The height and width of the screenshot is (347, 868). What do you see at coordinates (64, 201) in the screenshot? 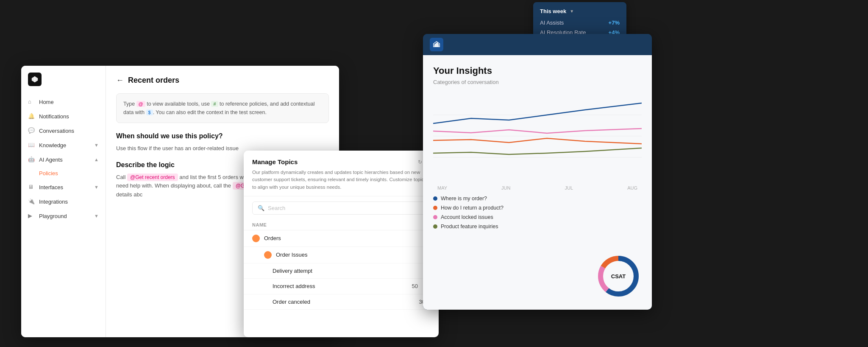
I see `sidebar: ⌂ Home 🔔 Notifications 💬 Conversations 📖…` at bounding box center [64, 201].